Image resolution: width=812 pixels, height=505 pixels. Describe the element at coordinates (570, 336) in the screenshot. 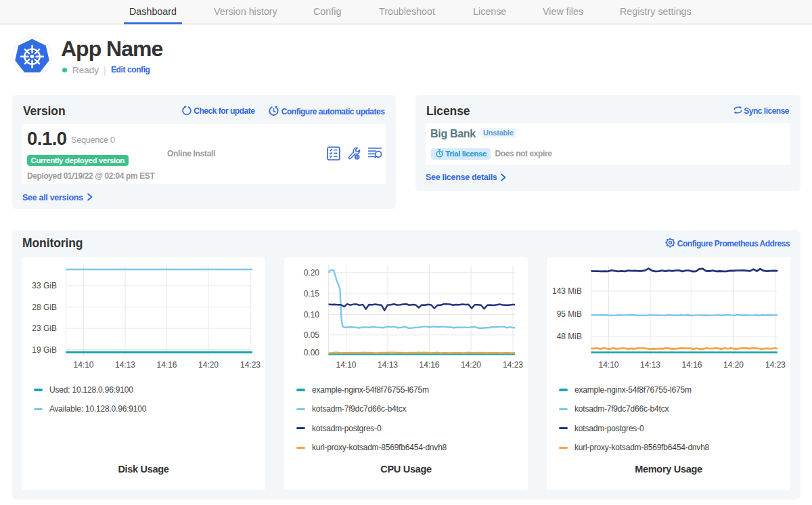

I see `svg-text: 48 MiB` at that location.